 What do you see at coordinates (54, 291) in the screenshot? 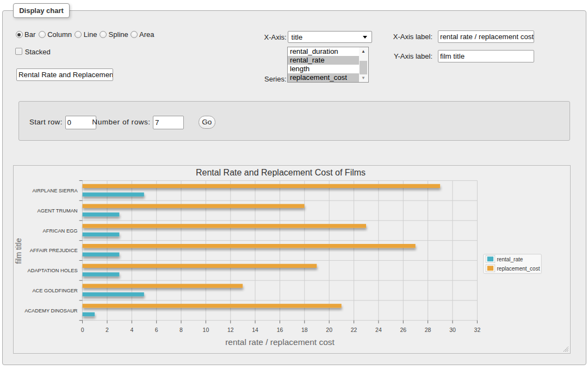
I see `svg-text: ACE GOLDFINGER` at bounding box center [54, 291].